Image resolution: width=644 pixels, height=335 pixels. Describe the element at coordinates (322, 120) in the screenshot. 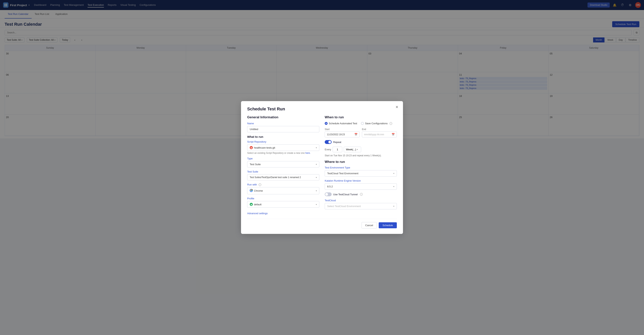

I see `schedule-modal: Schedule Test Run ✕ General Information …` at that location.